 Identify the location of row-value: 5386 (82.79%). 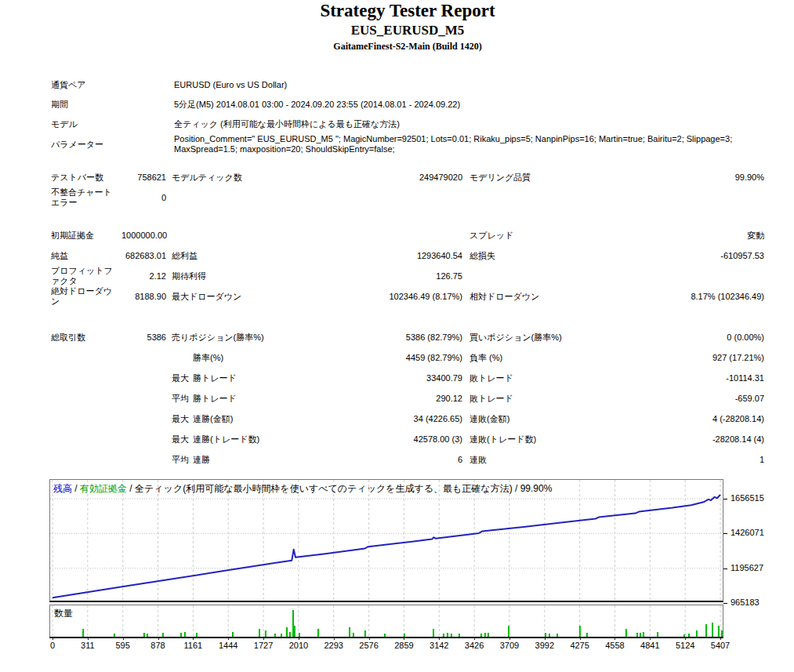
(387, 337).